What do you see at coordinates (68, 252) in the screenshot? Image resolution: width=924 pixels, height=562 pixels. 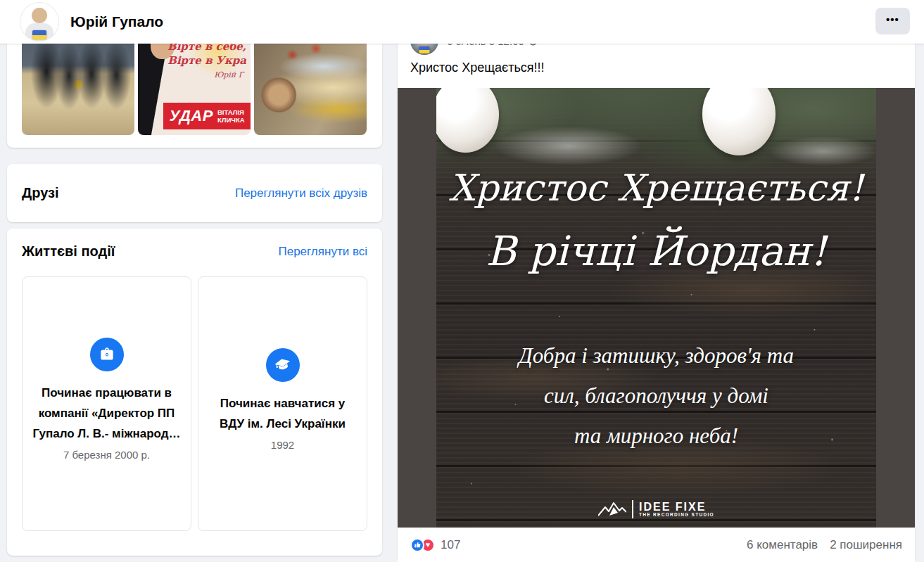 I see `life-events-title: Життєві події` at bounding box center [68, 252].